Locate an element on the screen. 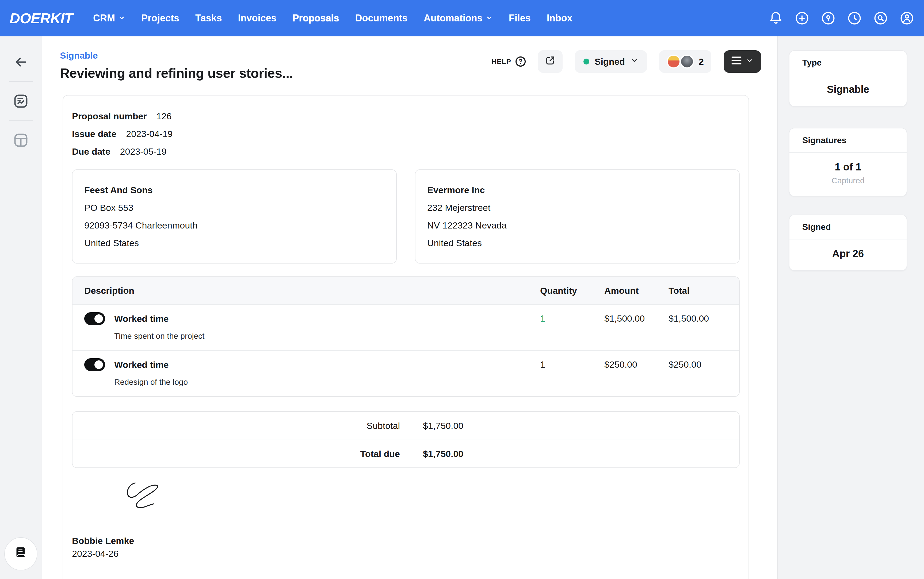  type-card-title: Type is located at coordinates (848, 63).